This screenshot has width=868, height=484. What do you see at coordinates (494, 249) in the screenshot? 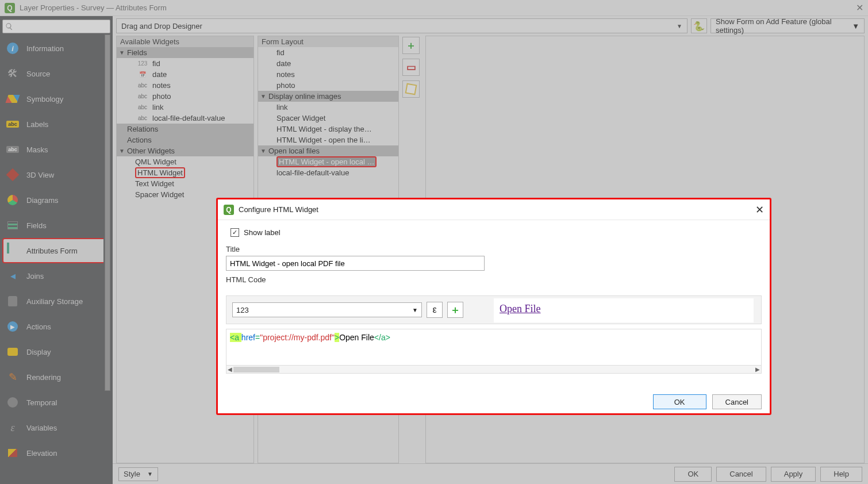
I see `title-label: Title` at bounding box center [494, 249].